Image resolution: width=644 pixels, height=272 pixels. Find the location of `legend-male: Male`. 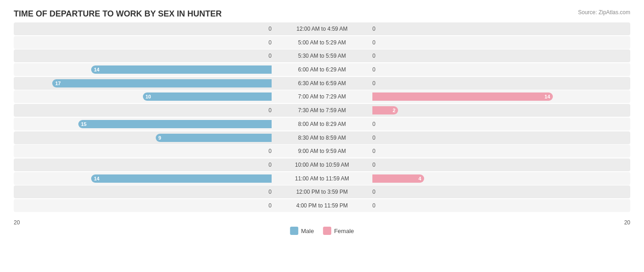

legend-male: Male is located at coordinates (302, 231).